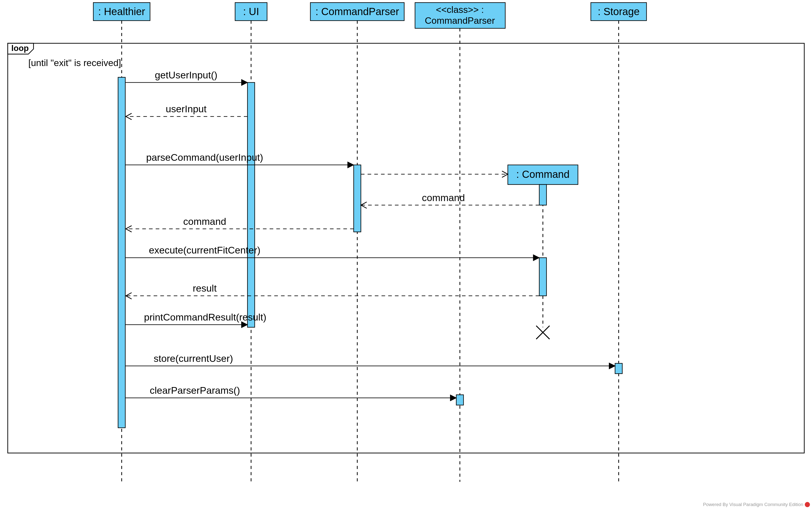 The image size is (812, 509). I want to click on msg-parsecommand: parseCommand(userInput), so click(205, 157).